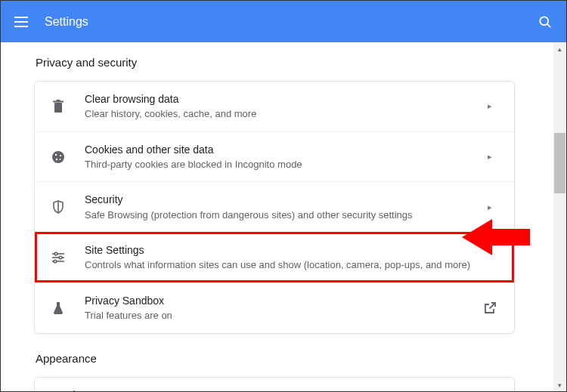 The height and width of the screenshot is (392, 567). I want to click on scroll-thumb, so click(559, 163).